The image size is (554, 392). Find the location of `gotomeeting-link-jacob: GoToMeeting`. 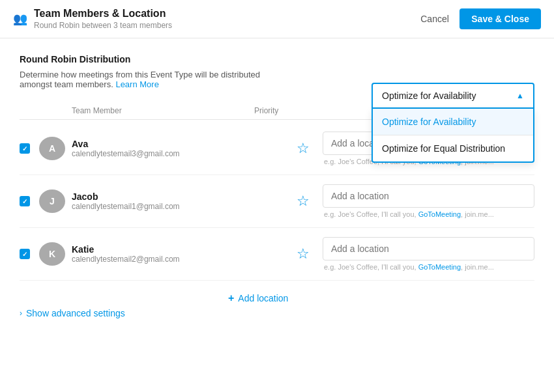

gotomeeting-link-jacob: GoToMeeting is located at coordinates (439, 214).